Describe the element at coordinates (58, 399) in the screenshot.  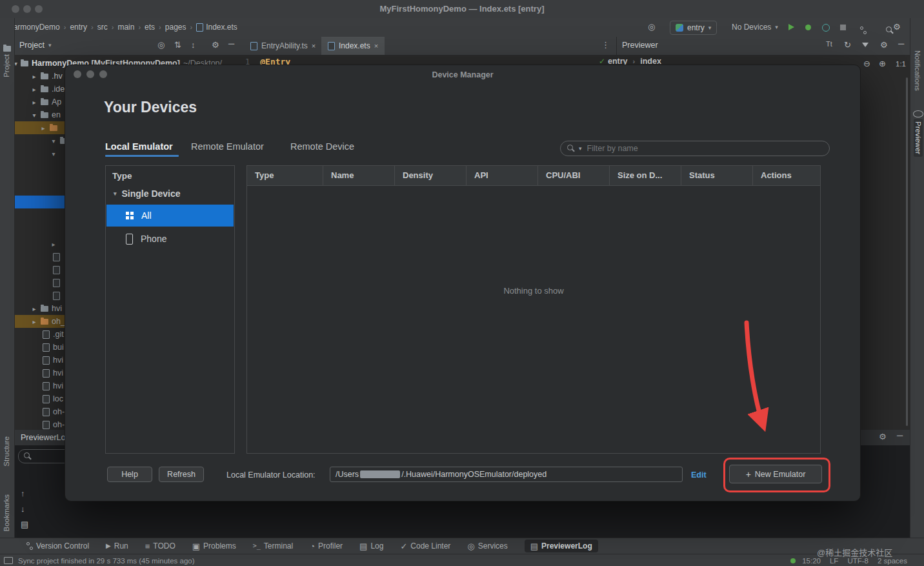
I see `tree-item-label: loc` at that location.